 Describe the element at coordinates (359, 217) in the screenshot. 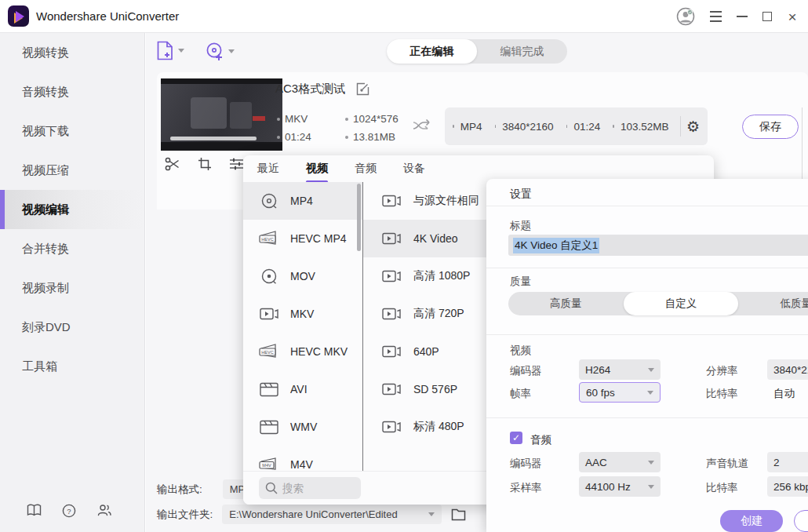

I see `format-list-scrollbar` at that location.